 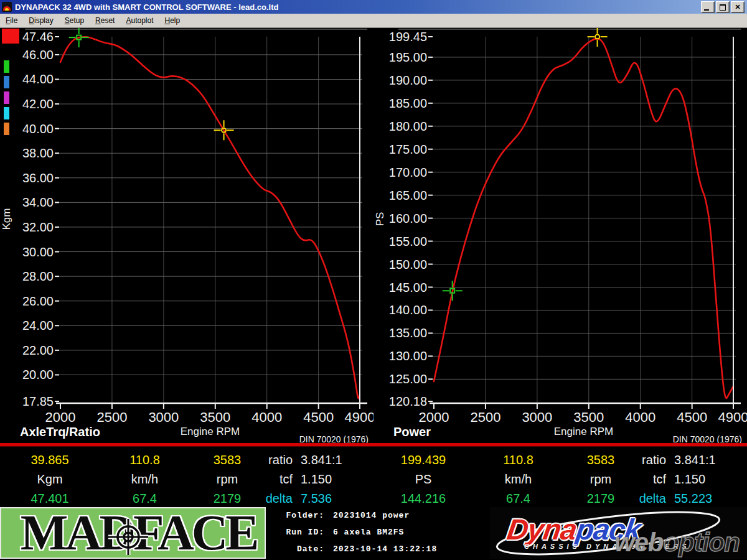 What do you see at coordinates (408, 333) in the screenshot?
I see `y-tick-label: 135.00` at bounding box center [408, 333].